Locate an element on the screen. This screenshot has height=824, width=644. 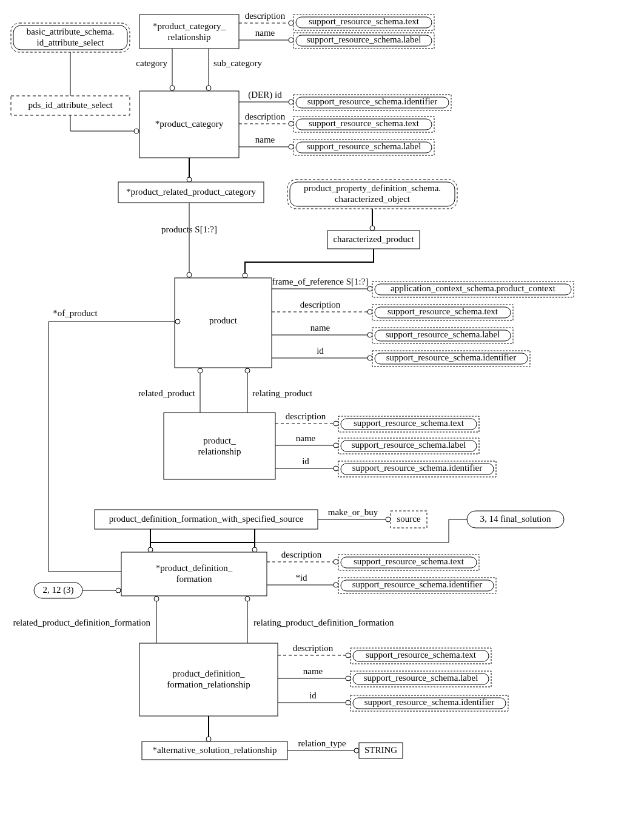
entity-product-relationship is located at coordinates (220, 446).